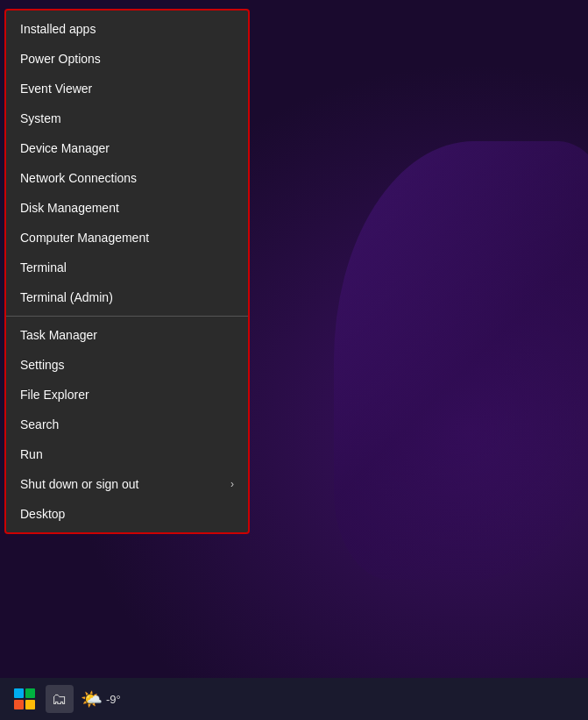  Describe the element at coordinates (60, 700) in the screenshot. I see `file-explorer-icon: 🗂` at that location.